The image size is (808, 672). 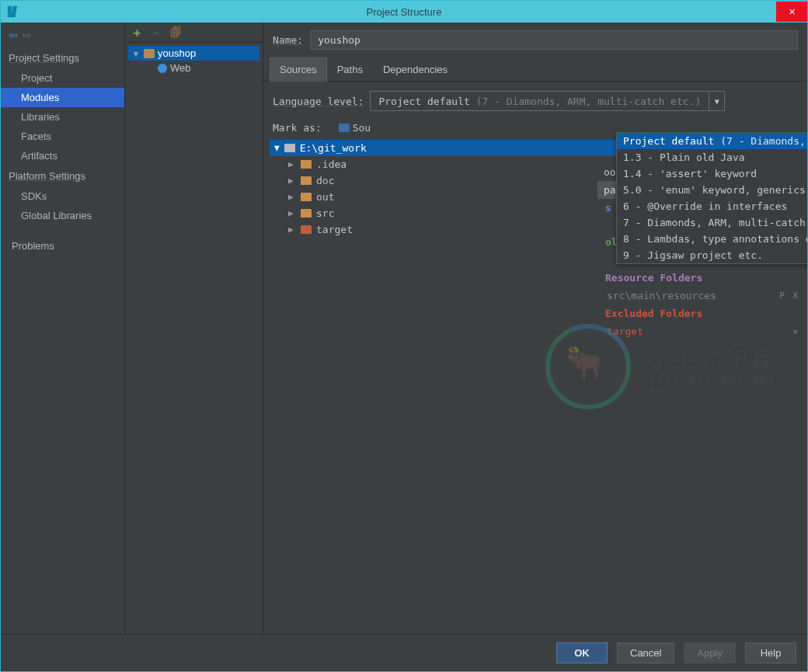 I want to click on module-root-label: youshop, so click(x=177, y=53).